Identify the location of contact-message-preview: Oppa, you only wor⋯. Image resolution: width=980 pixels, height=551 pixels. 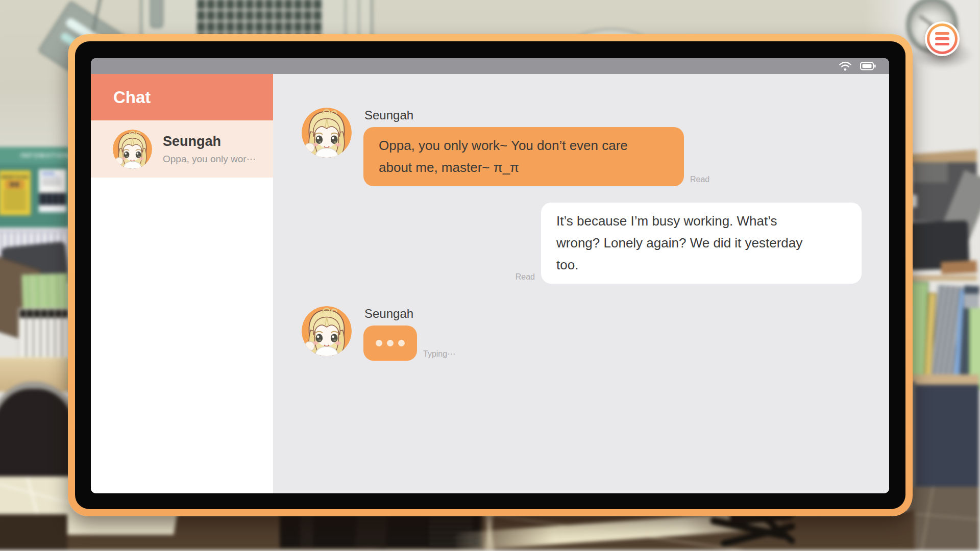
(209, 159).